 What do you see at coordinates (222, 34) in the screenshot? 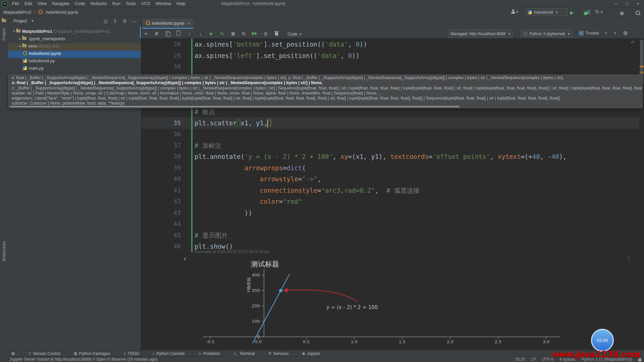
I see `run-all-cells-button: ↻` at bounding box center [222, 34].